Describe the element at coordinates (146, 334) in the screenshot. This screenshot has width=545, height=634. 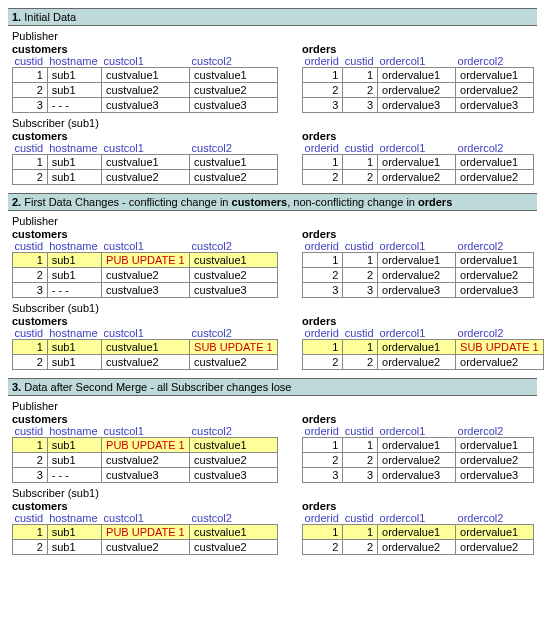
I see `customers-col-custcol1: custcol1` at that location.